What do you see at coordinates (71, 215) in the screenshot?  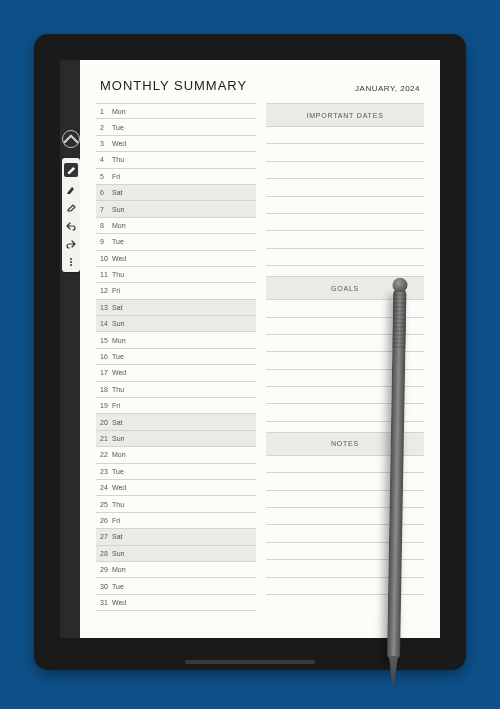 I see `toolbar-panel` at bounding box center [71, 215].